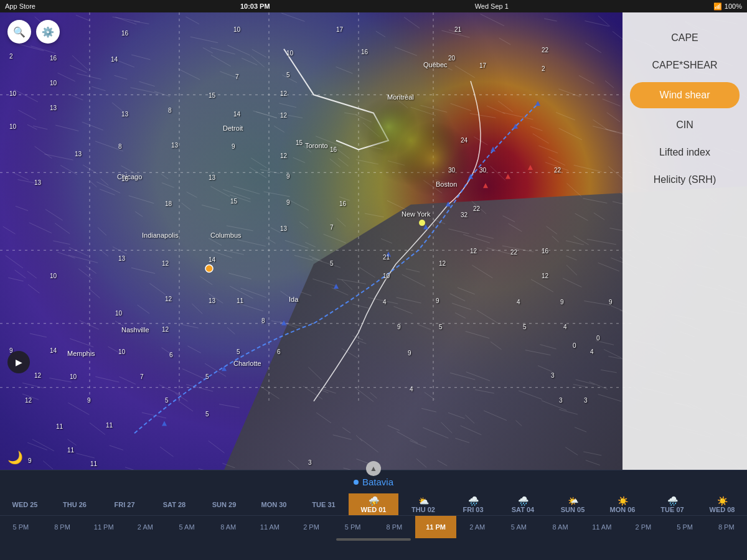  What do you see at coordinates (685, 106) in the screenshot?
I see `panel-items: CAPECAPE*SHEARWind shearCINLifted indexH…` at bounding box center [685, 106].